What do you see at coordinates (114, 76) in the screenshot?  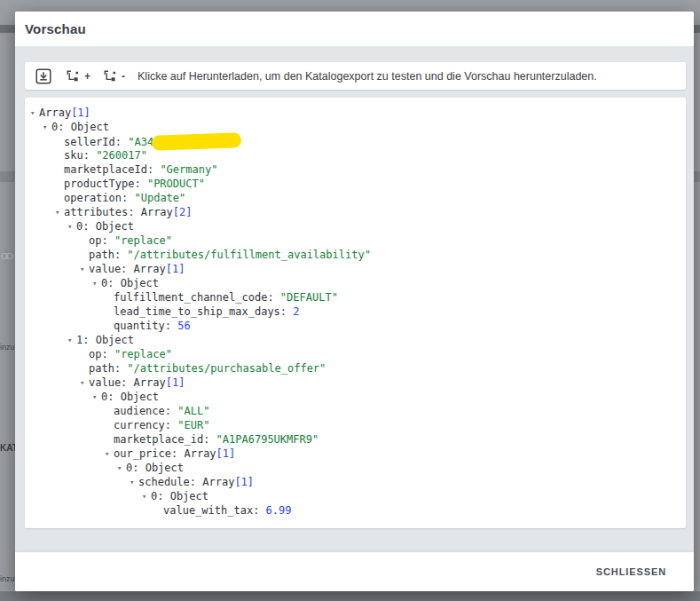 I see `collapse-all-button: -` at bounding box center [114, 76].